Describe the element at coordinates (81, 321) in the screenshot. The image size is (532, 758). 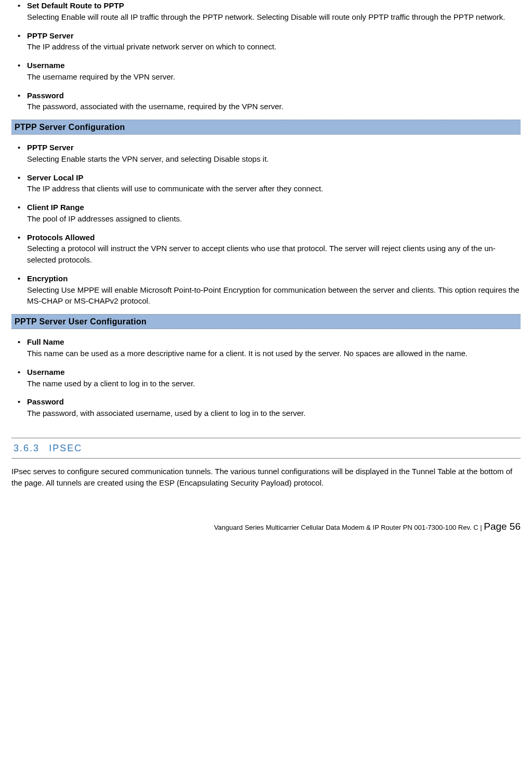
I see `section-bar-title: PPTP Server User Configuration` at that location.